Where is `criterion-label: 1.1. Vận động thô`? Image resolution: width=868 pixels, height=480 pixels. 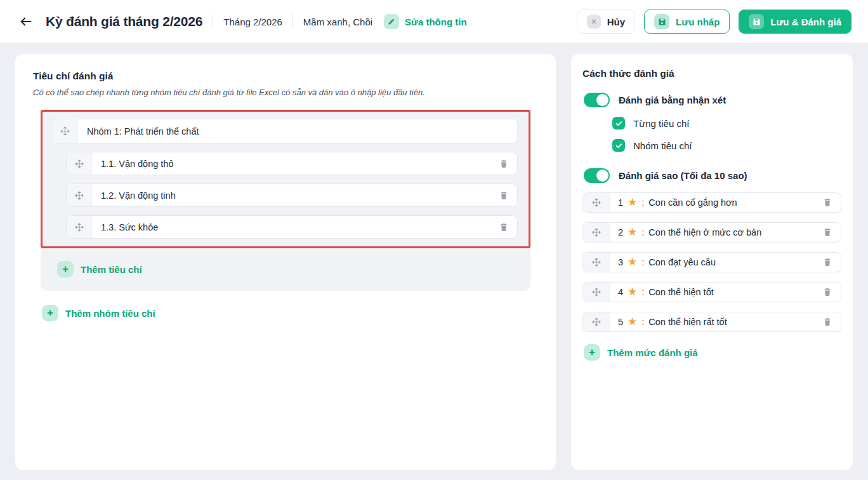 criterion-label: 1.1. Vận động thô is located at coordinates (291, 164).